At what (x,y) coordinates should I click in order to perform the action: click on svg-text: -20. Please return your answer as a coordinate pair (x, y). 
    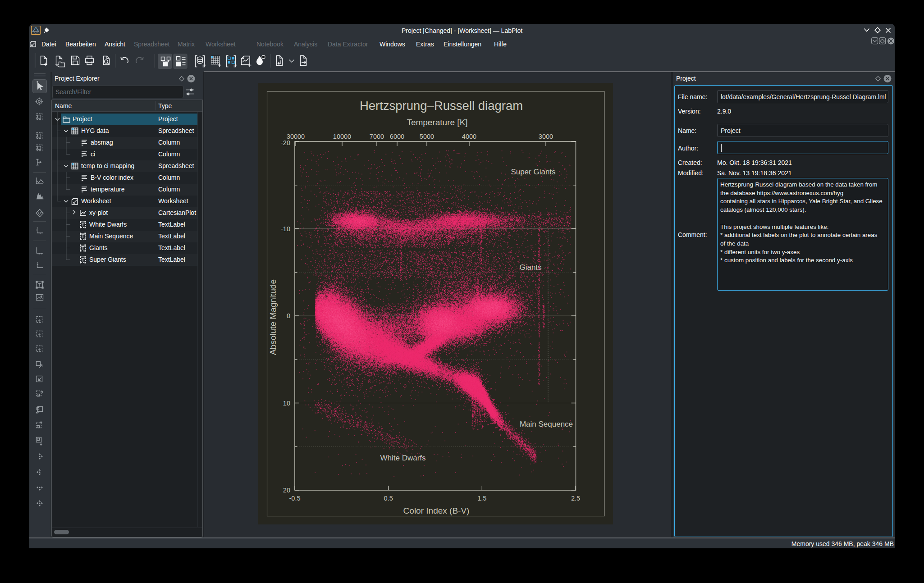
    Looking at the image, I should click on (286, 143).